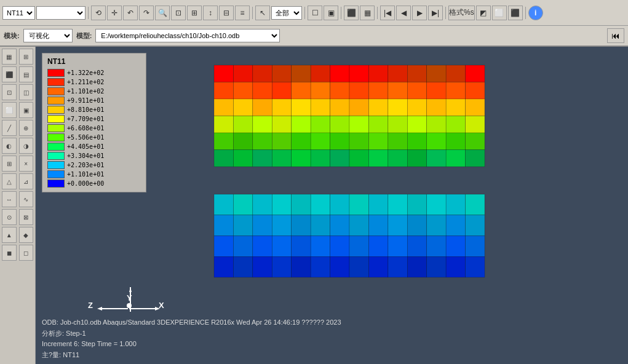  I want to click on sidebar-btn-14: ×, so click(26, 164).